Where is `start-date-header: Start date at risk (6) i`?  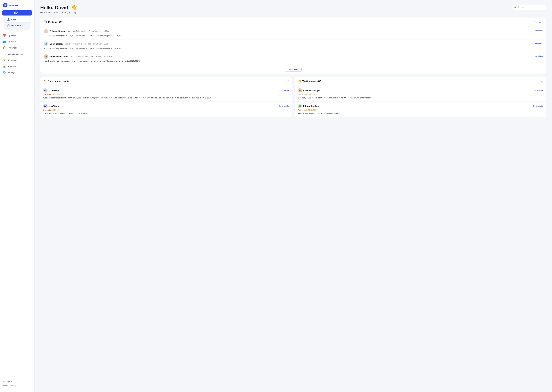
start-date-header: Start date at risk (6) i is located at coordinates (166, 81).